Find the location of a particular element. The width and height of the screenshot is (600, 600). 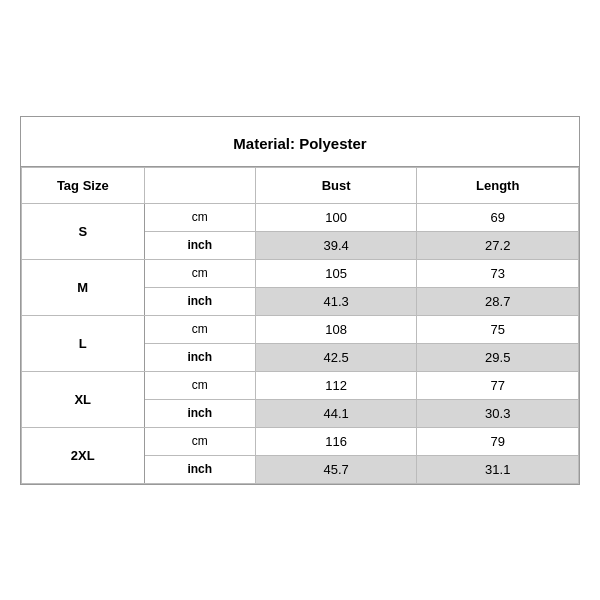

bust-cell: 41.3 is located at coordinates (336, 301).